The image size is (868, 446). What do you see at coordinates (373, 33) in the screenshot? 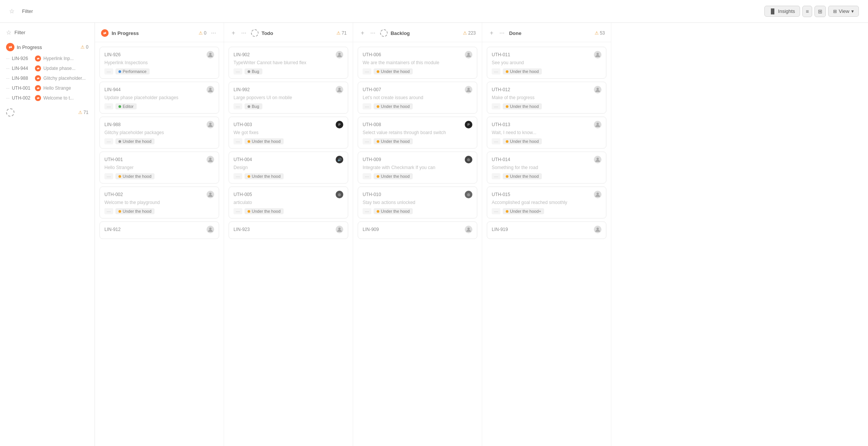
I see `column-more-button-3: ···` at bounding box center [373, 33].